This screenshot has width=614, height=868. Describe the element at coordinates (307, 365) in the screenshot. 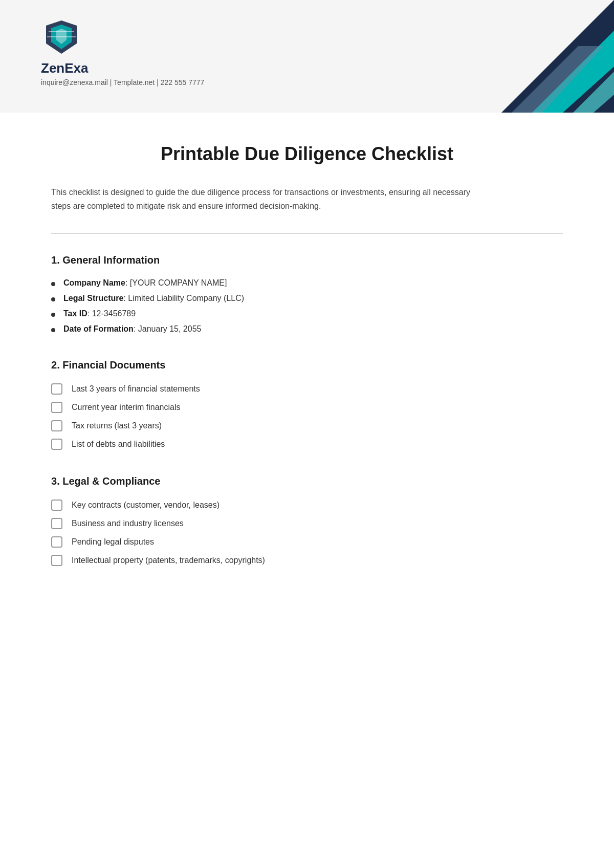

I see `section-2-title: 2. Financial Documents` at that location.